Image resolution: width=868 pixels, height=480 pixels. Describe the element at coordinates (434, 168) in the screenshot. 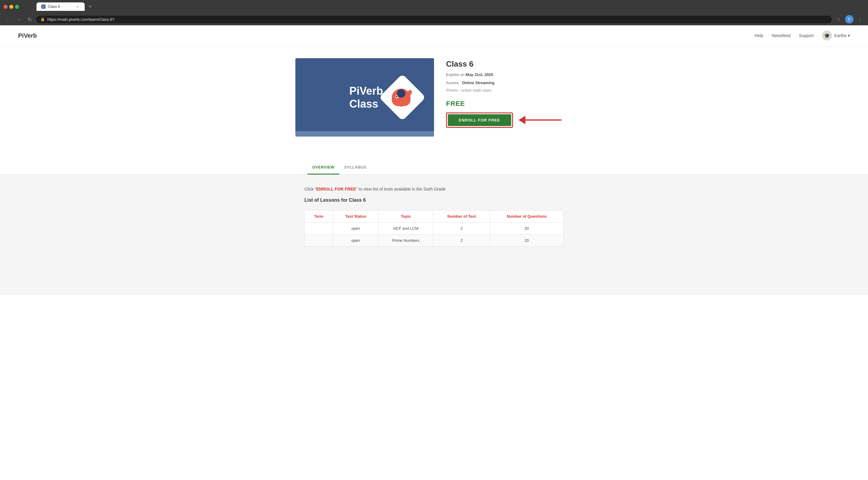

I see `tabs-section: OVERVIEW SYLLABUS` at that location.